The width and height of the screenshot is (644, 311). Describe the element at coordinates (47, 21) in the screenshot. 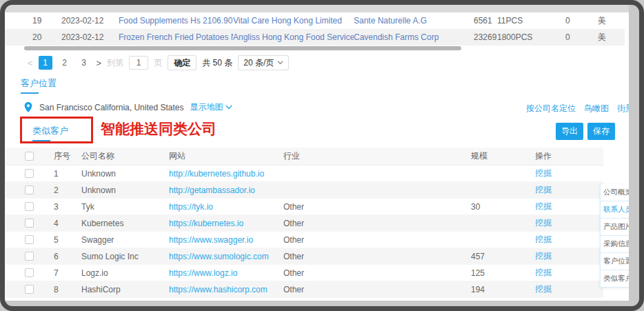

I see `row-number: 19` at that location.